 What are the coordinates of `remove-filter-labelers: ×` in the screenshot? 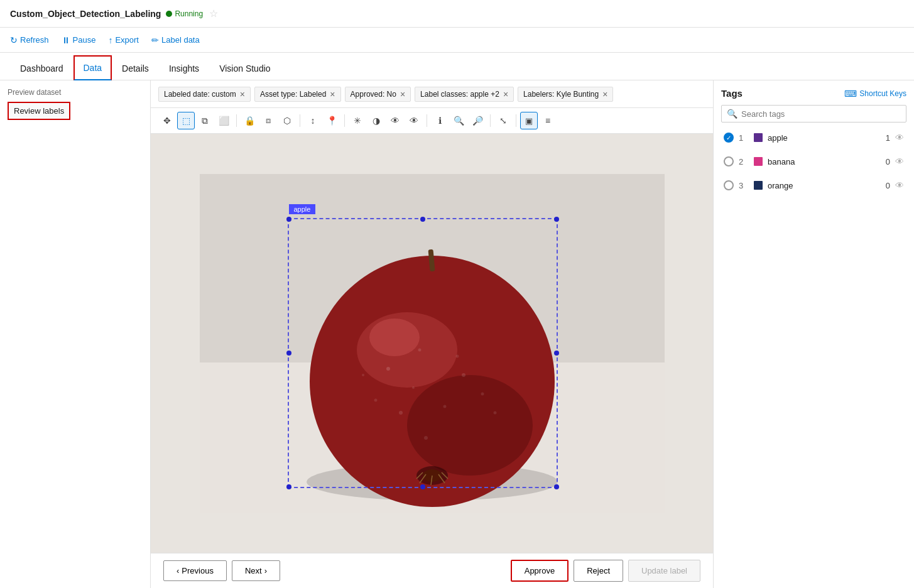 It's located at (605, 94).